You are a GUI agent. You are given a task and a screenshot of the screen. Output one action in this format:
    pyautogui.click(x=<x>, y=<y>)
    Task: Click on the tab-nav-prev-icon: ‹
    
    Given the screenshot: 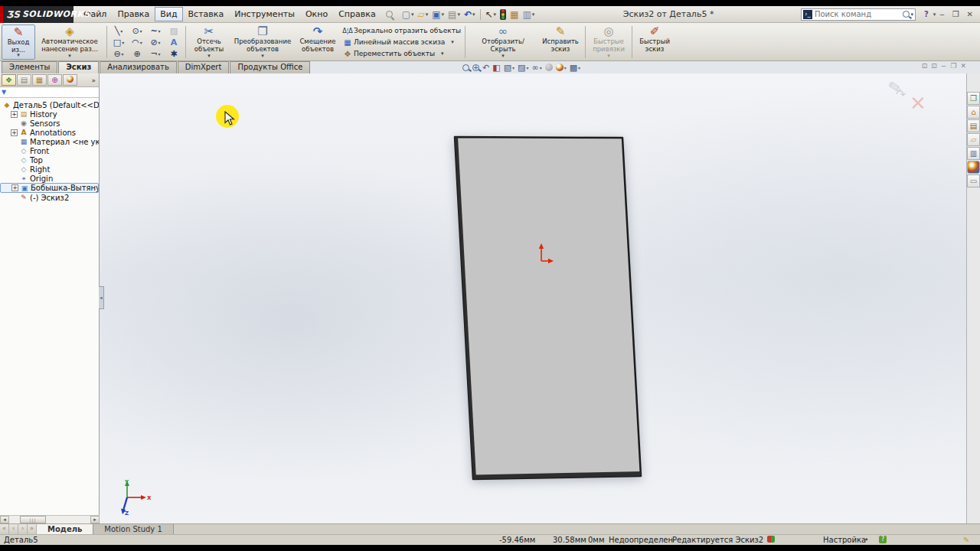 What is the action you would take?
    pyautogui.click(x=14, y=530)
    